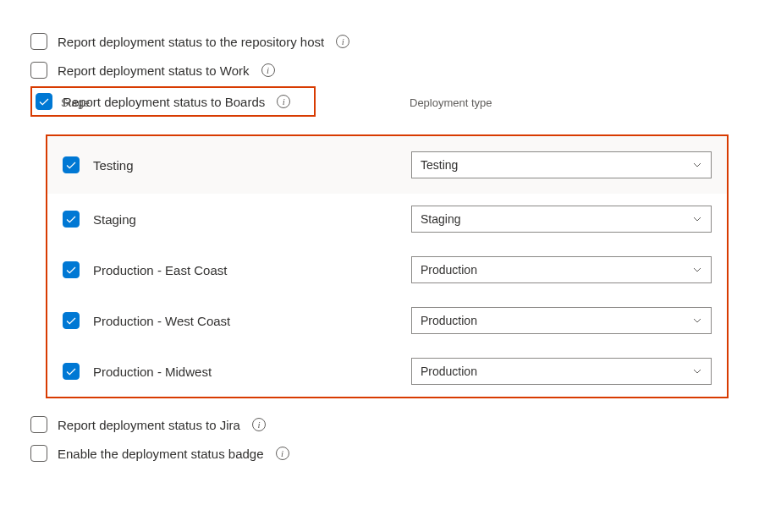  What do you see at coordinates (252, 321) in the screenshot?
I see `stage-name: Production - West Coast` at bounding box center [252, 321].